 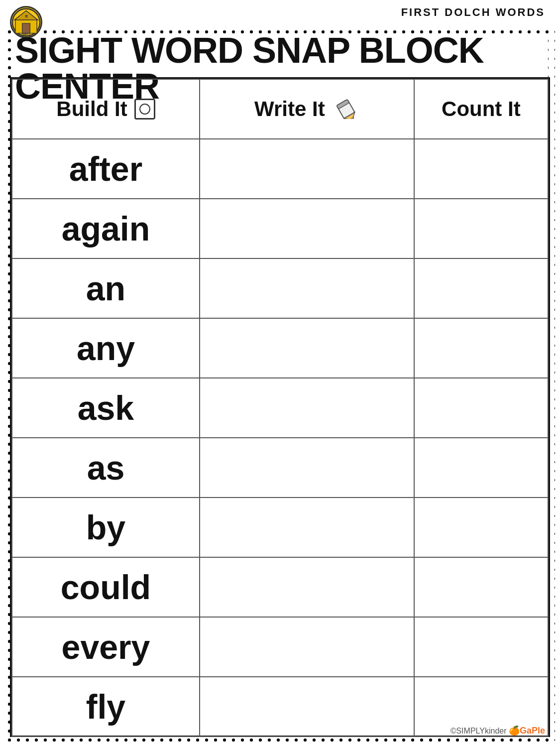 What do you see at coordinates (106, 408) in the screenshot?
I see `word-cell-4: ask` at bounding box center [106, 408].